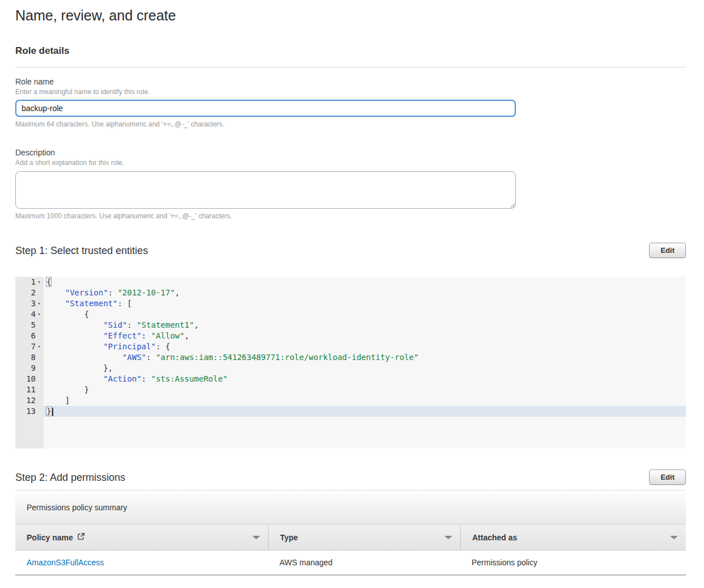  I want to click on code-line: "AWS": "arn:aws:iam::541263489771:role/w…, so click(366, 357).